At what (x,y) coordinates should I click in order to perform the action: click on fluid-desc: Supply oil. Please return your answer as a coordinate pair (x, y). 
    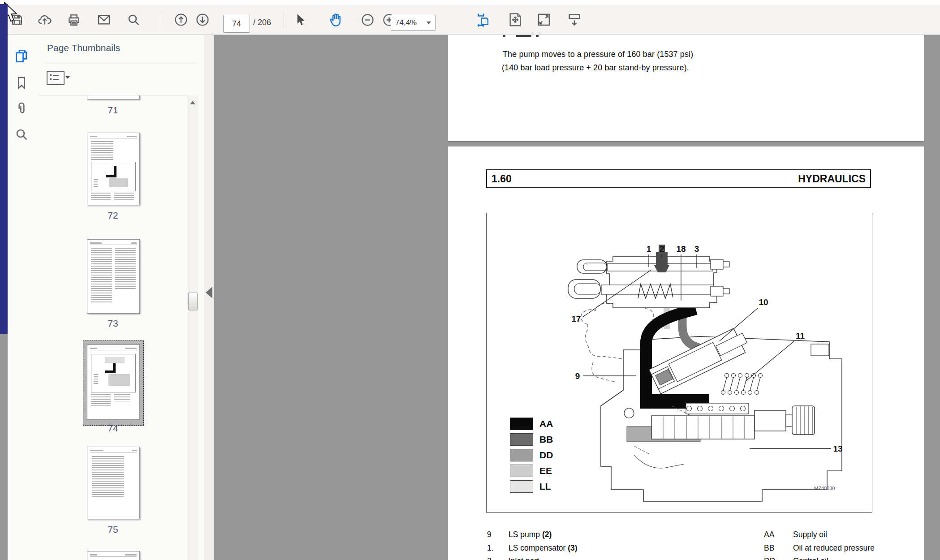
    Looking at the image, I should click on (810, 535).